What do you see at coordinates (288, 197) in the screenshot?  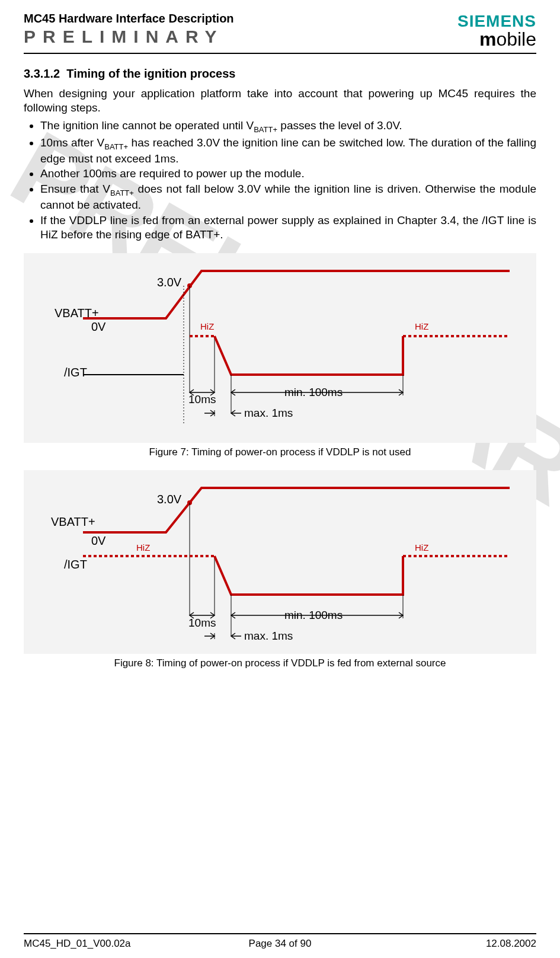 I see `list-item: Ensure that VBATT+ does not fall below 3…` at bounding box center [288, 197].